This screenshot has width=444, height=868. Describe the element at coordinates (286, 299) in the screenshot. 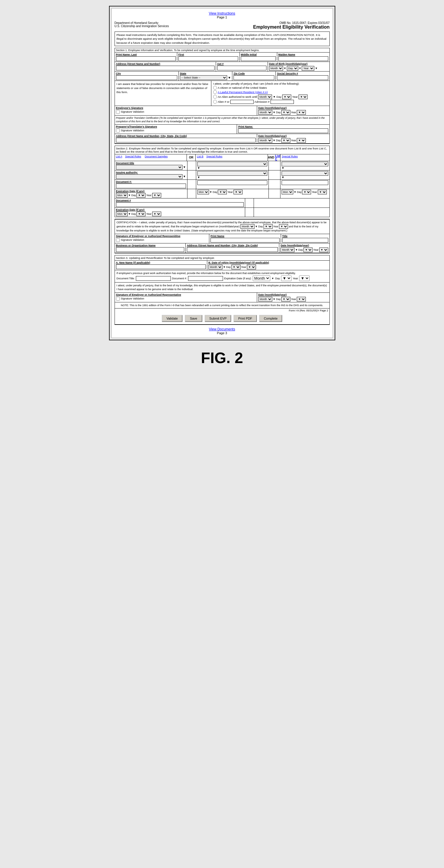

I see `sig2-day-select: ▼` at that location.